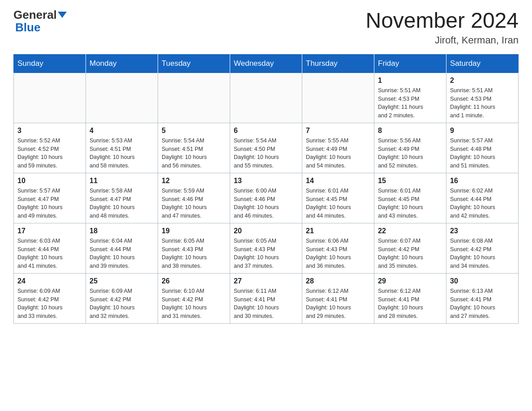  Describe the element at coordinates (266, 131) in the screenshot. I see `day-number: 6` at that location.